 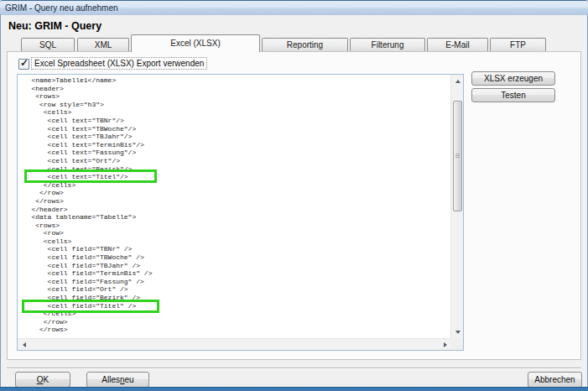 I want to click on scroll-right-button, so click(x=445, y=344).